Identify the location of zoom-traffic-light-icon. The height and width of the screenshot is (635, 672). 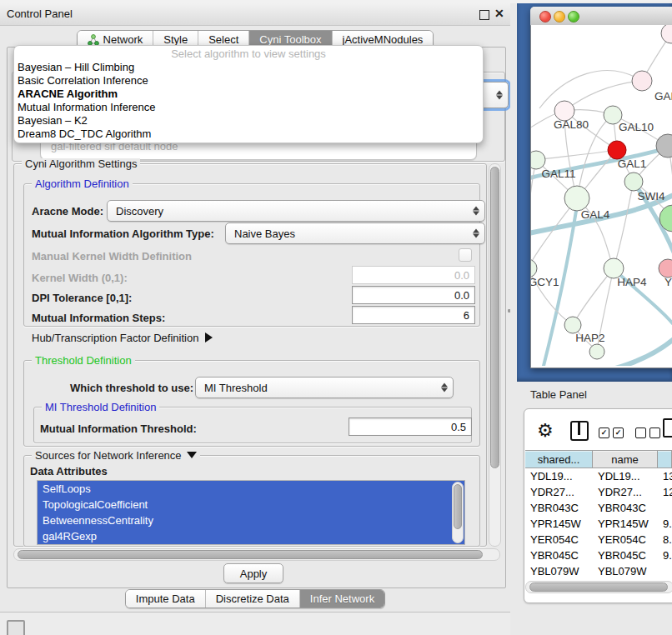
(574, 17).